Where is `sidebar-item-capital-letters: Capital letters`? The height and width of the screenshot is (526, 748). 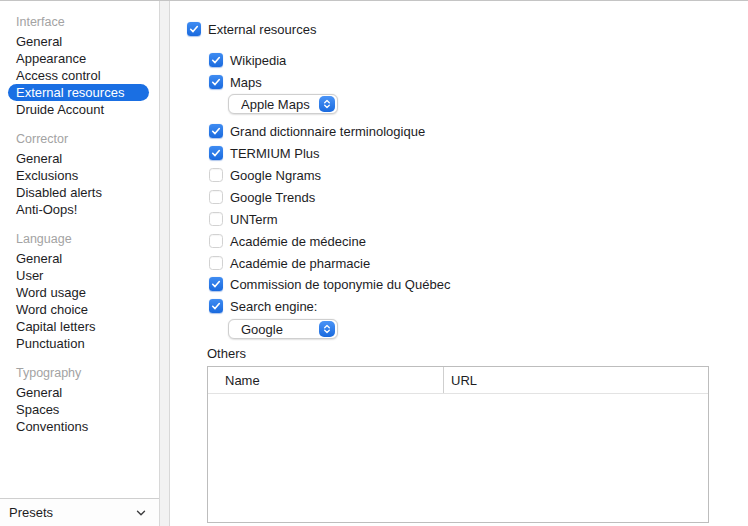
sidebar-item-capital-letters: Capital letters is located at coordinates (78, 326).